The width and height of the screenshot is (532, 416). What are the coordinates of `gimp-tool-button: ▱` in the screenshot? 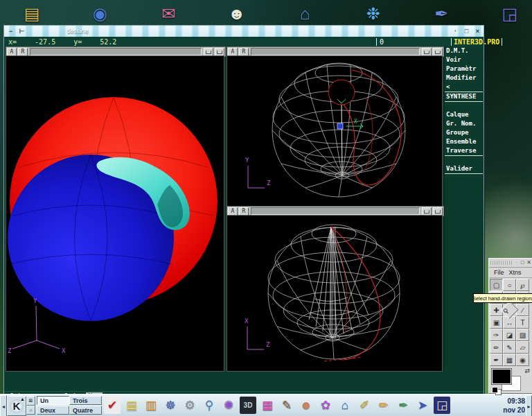 It's located at (522, 347).